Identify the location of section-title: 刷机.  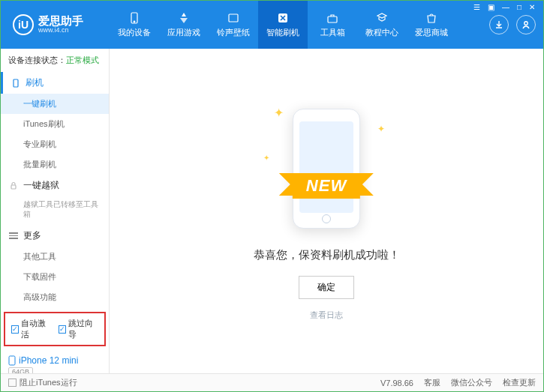
(35, 82).